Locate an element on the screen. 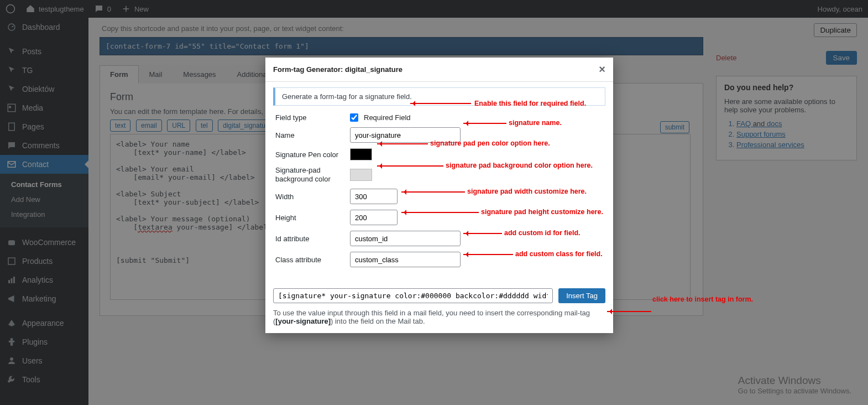 This screenshot has width=868, height=405. label-class: Class attribute is located at coordinates (313, 260).